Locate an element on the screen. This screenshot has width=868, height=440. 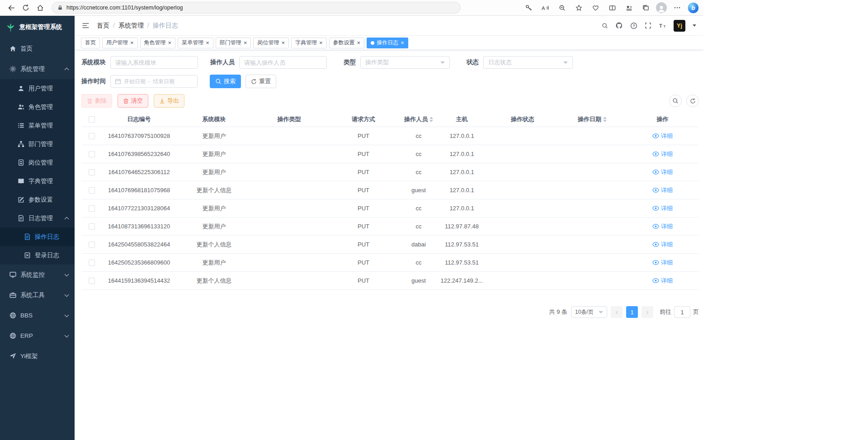
view-tab: 部门管理 is located at coordinates (233, 43).